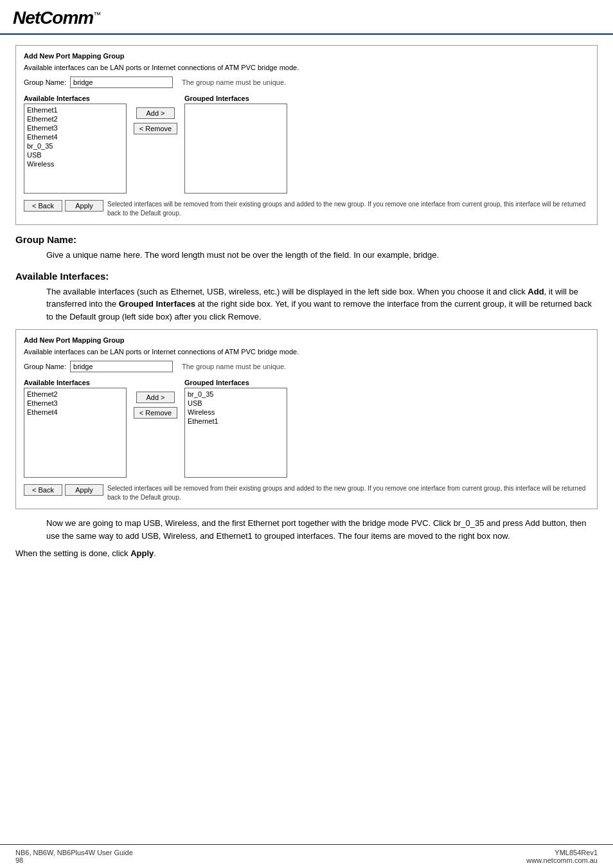 The width and height of the screenshot is (613, 868). What do you see at coordinates (121, 82) in the screenshot?
I see `panel1-group-name-input` at bounding box center [121, 82].